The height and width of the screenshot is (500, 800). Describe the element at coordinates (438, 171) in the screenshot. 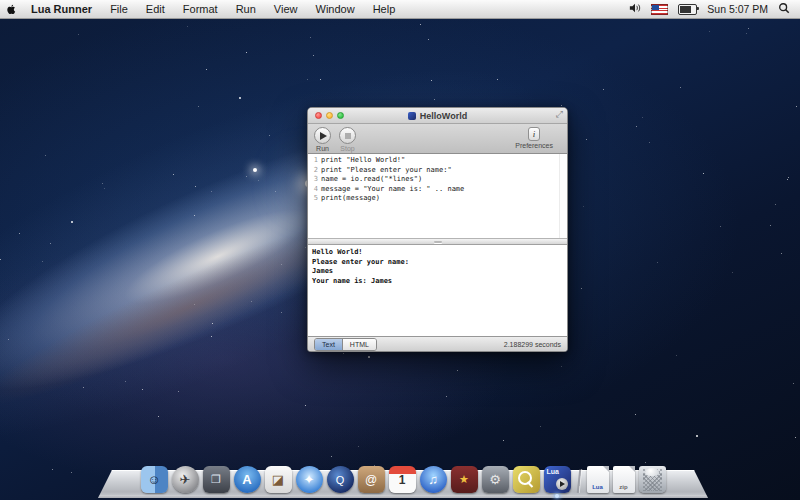

I see `code-line: 2 print "Please enter your name:"` at that location.